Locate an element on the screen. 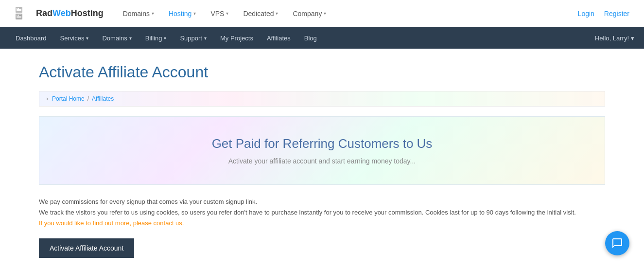 The height and width of the screenshot is (270, 644). chat-bubble-button is located at coordinates (617, 243).